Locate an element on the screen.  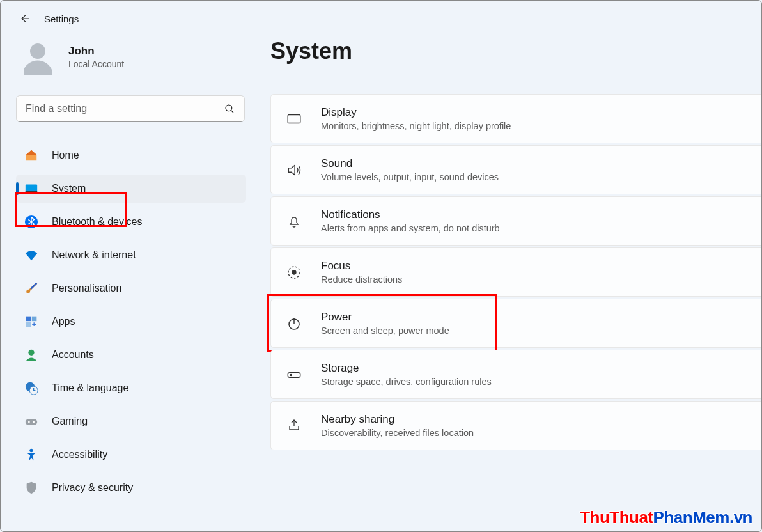
card-display: Display Monitors, brightness, night ligh… is located at coordinates (517, 119).